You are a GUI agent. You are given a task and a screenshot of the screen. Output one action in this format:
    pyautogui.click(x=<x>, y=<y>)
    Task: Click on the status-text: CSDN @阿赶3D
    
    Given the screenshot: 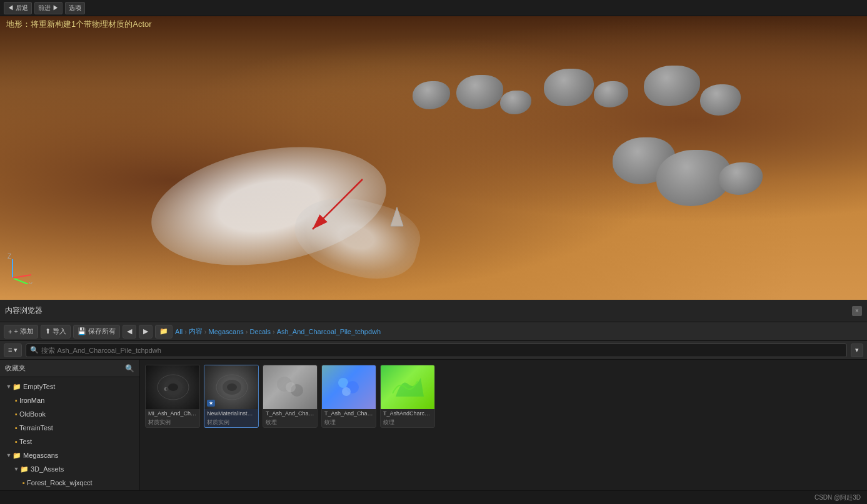 What is the action you would take?
    pyautogui.click(x=838, y=498)
    